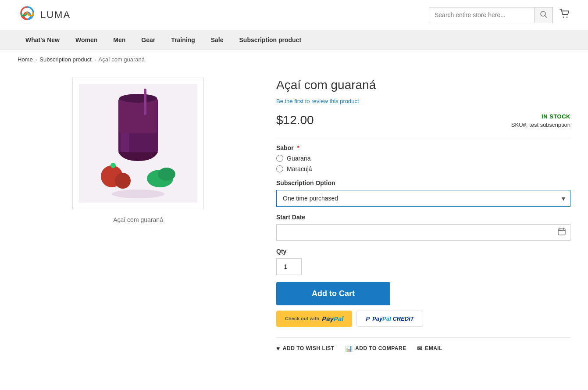 The image size is (588, 390). Describe the element at coordinates (55, 15) in the screenshot. I see `logo-text: LUMA` at that location.